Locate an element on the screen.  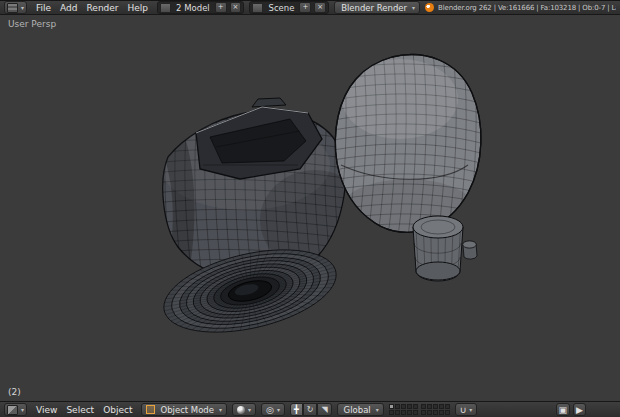
menu-add: Add is located at coordinates (68, 8).